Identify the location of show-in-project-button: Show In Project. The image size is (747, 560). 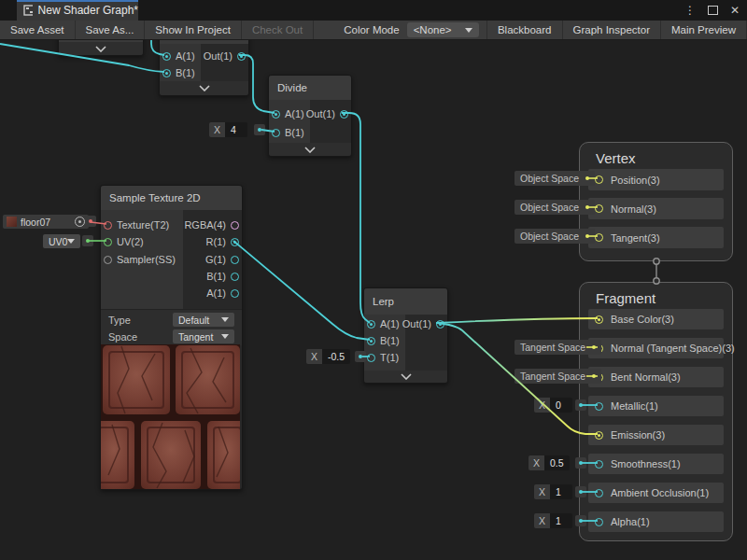
(193, 30).